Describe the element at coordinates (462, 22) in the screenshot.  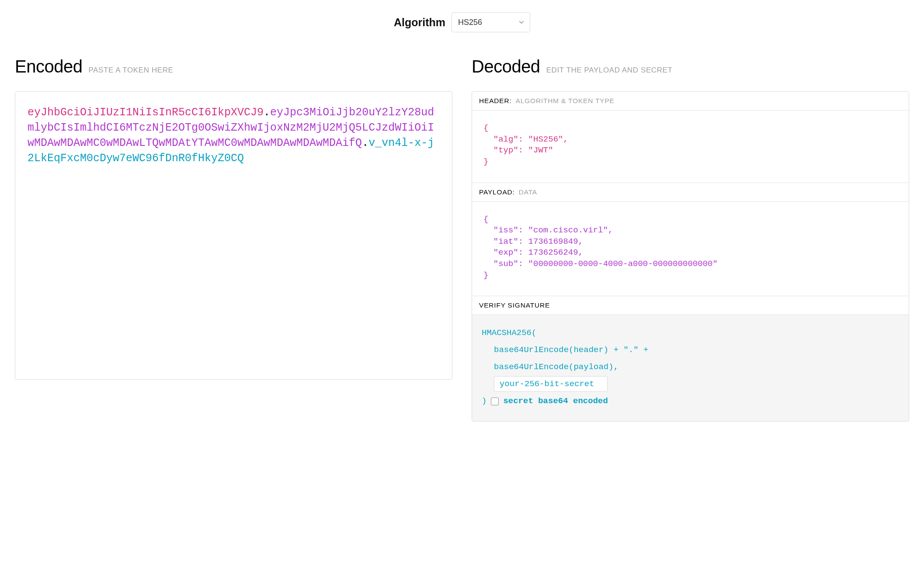
I see `algorithm-row: Algorithm HS256` at that location.